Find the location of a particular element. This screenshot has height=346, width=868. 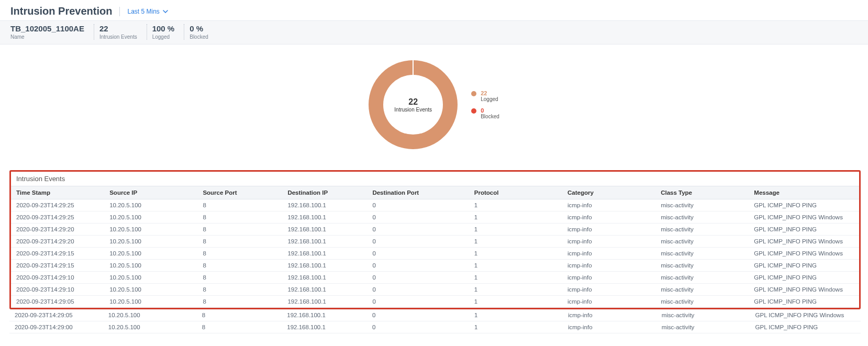

col-class-type: Class Type is located at coordinates (702, 193).